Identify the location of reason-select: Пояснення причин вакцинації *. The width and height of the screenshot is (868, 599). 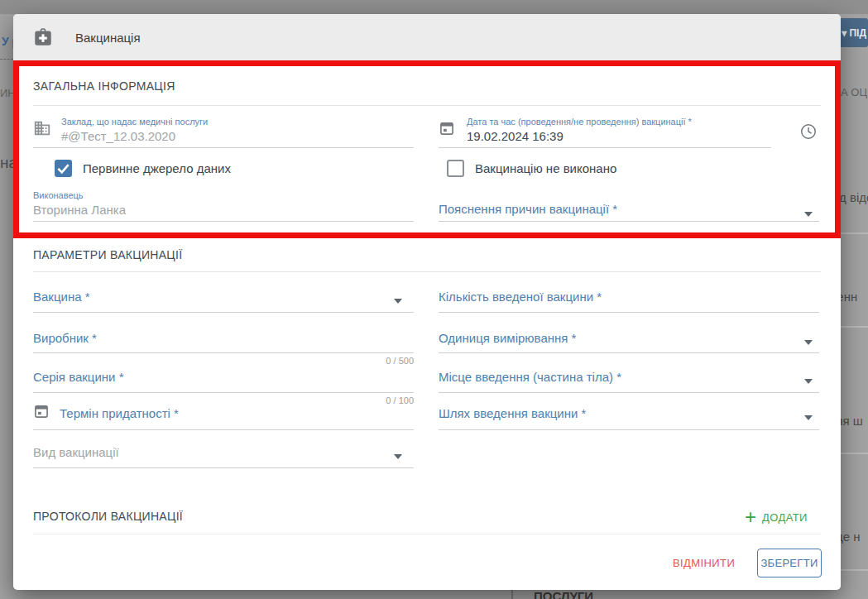
(528, 208).